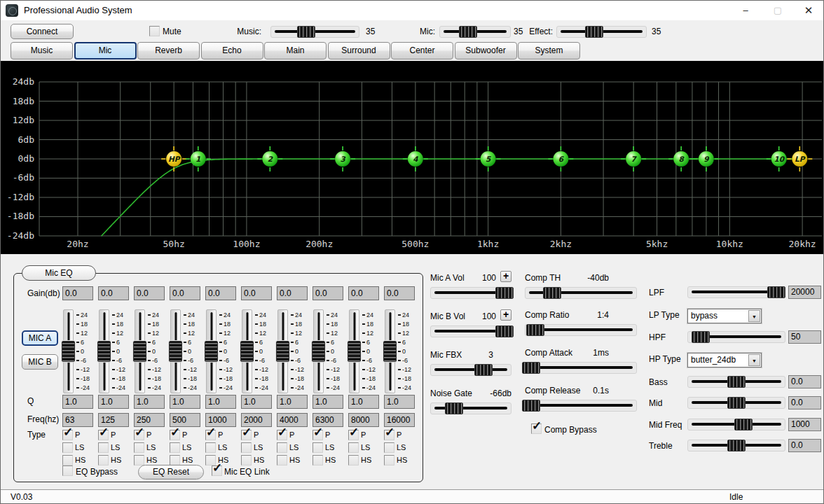 The width and height of the screenshot is (824, 504). I want to click on band-freq-input: 63, so click(78, 420).